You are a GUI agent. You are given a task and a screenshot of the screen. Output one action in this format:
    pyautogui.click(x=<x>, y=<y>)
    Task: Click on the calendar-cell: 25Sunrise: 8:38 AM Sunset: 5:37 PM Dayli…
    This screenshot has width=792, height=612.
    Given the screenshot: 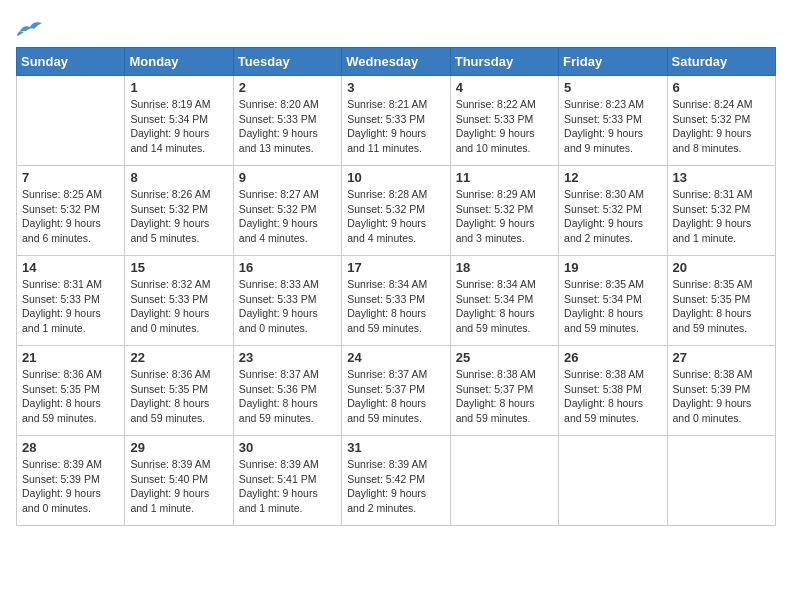 What is the action you would take?
    pyautogui.click(x=504, y=391)
    